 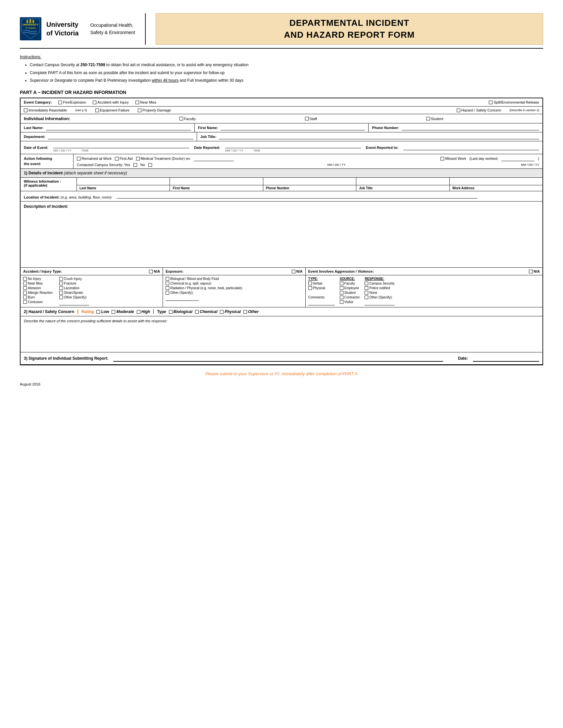 I want to click on exposure-na-checkbox, so click(x=294, y=271).